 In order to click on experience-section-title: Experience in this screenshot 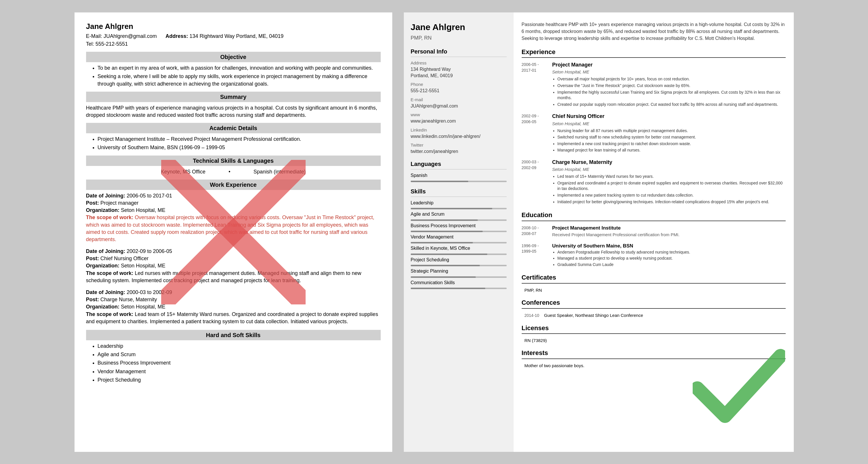, I will do `click(654, 53)`.